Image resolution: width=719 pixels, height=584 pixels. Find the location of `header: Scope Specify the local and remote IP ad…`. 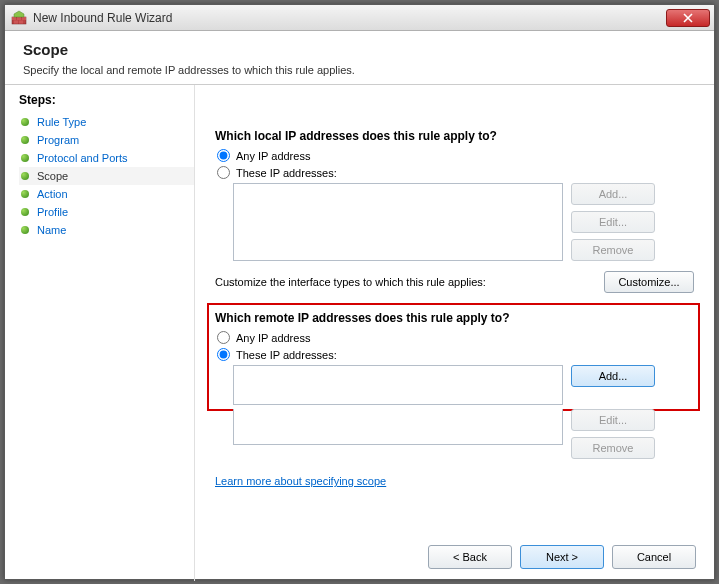

header: Scope Specify the local and remote IP ad… is located at coordinates (360, 58).